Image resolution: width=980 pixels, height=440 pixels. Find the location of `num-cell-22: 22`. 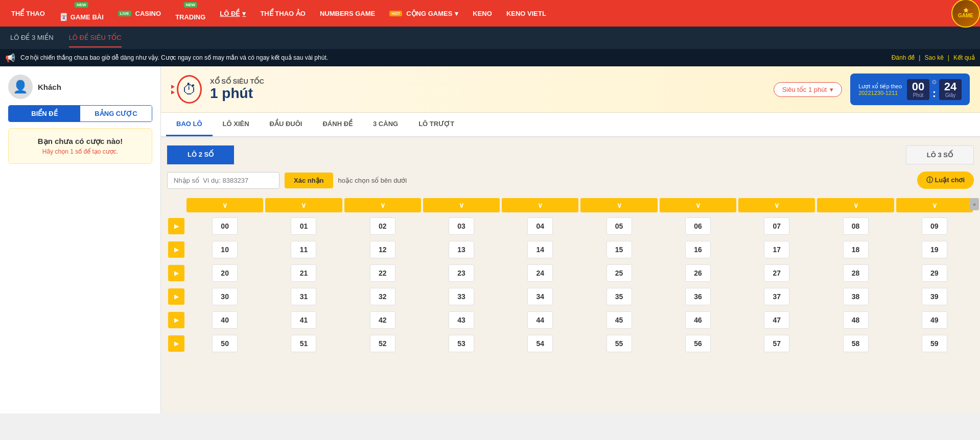

num-cell-22: 22 is located at coordinates (383, 273).